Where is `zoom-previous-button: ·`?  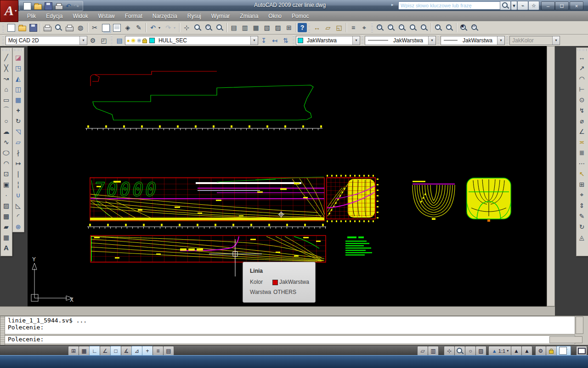 zoom-previous-button: · is located at coordinates (220, 28).